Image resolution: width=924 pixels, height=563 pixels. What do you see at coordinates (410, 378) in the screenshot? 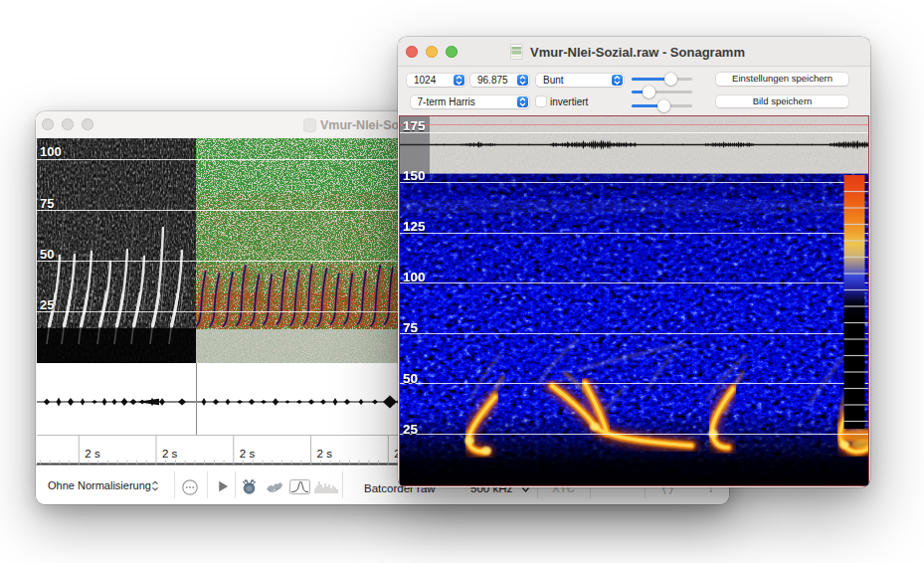
I see `svg-text: 50` at bounding box center [410, 378].